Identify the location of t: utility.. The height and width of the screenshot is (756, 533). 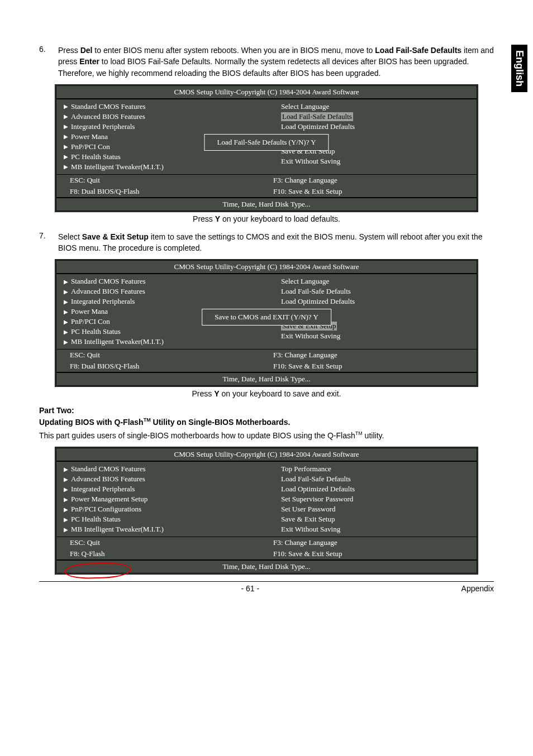
(373, 436).